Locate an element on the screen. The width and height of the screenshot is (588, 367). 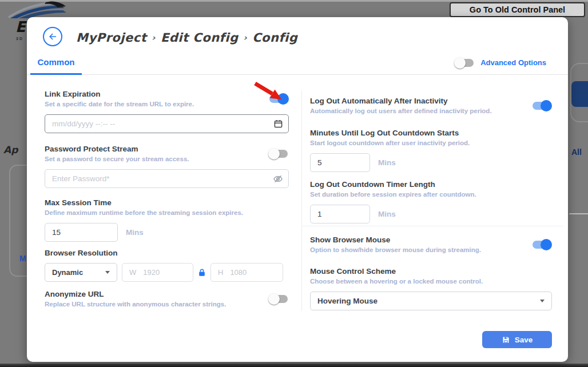
go-to-old-control-panel-button: Go To Old Control Panel is located at coordinates (517, 10).